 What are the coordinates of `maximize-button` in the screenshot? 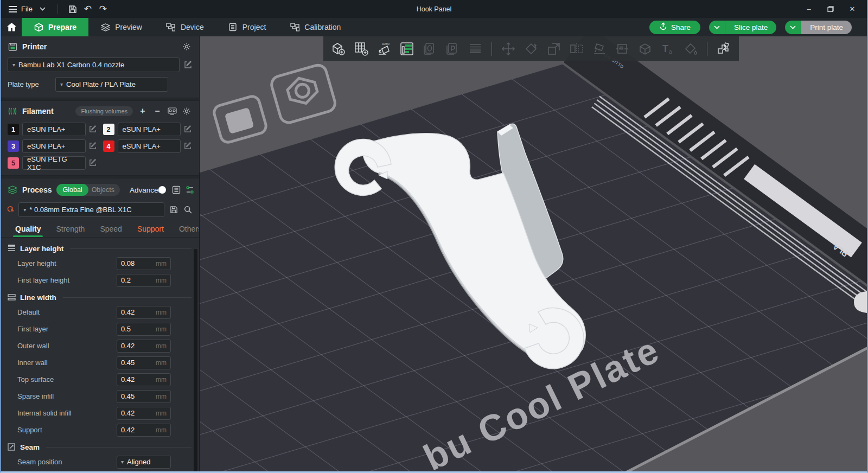 It's located at (831, 9).